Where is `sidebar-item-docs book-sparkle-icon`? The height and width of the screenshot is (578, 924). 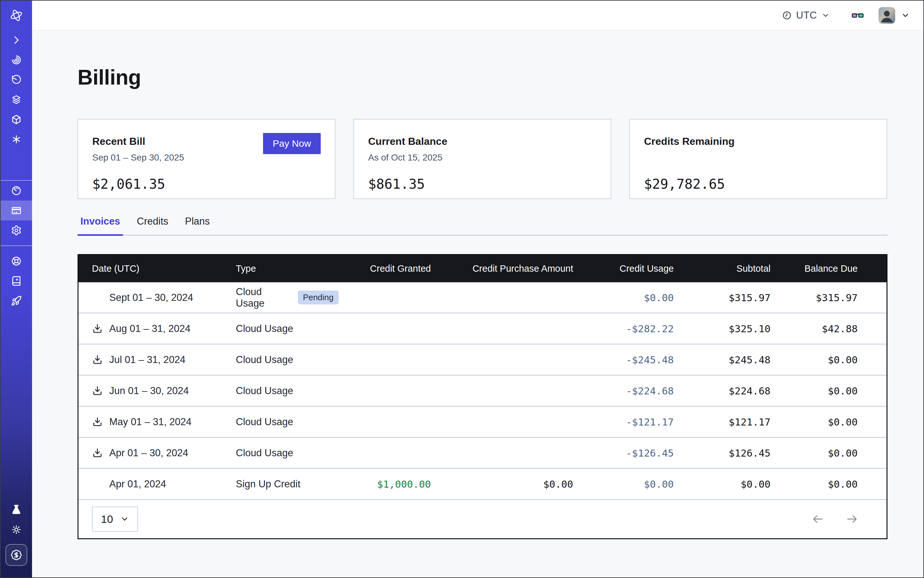
sidebar-item-docs book-sparkle-icon is located at coordinates (16, 281).